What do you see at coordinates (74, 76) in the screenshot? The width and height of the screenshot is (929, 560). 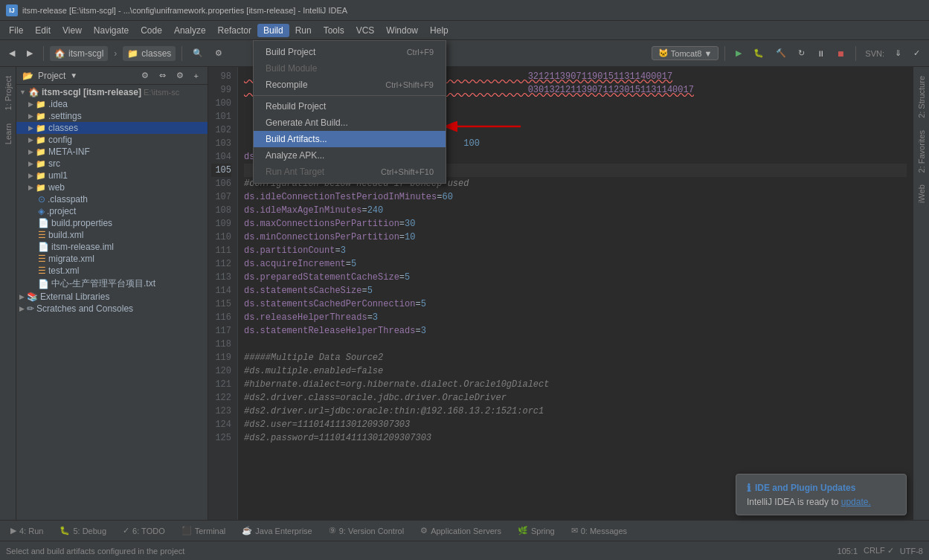 I see `project-header-arrow: ▼` at bounding box center [74, 76].